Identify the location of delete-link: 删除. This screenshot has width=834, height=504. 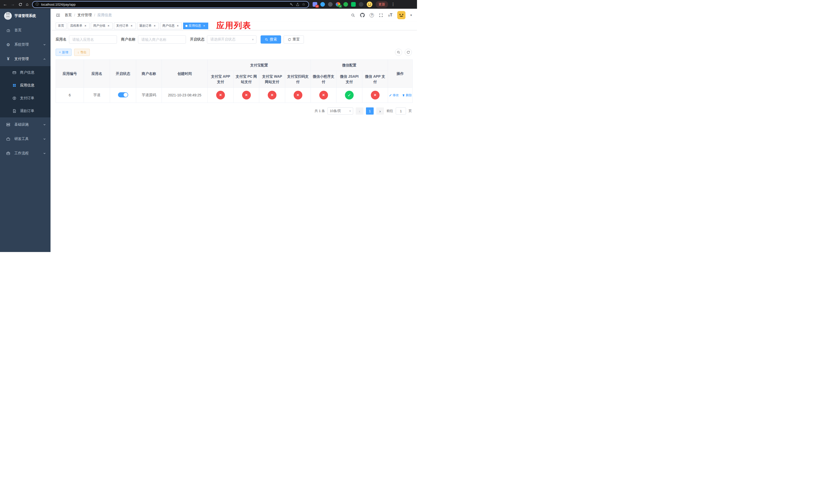
(407, 95).